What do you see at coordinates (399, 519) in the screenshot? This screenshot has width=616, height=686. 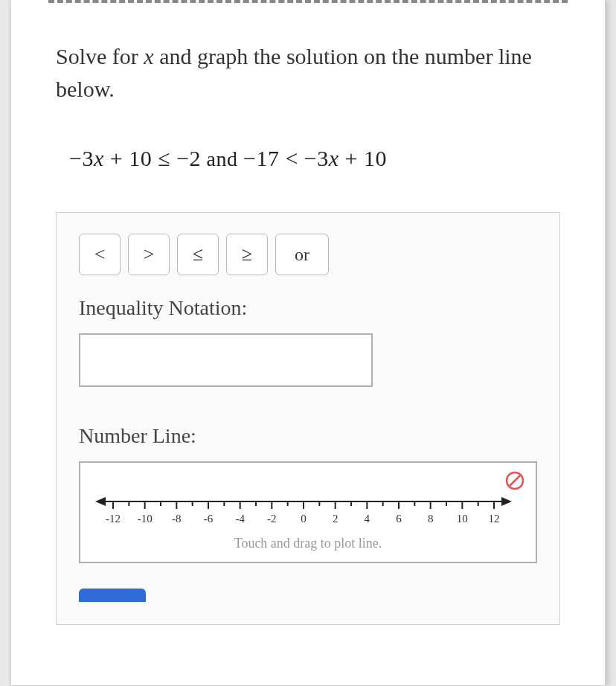 I see `tick-label: 6` at bounding box center [399, 519].